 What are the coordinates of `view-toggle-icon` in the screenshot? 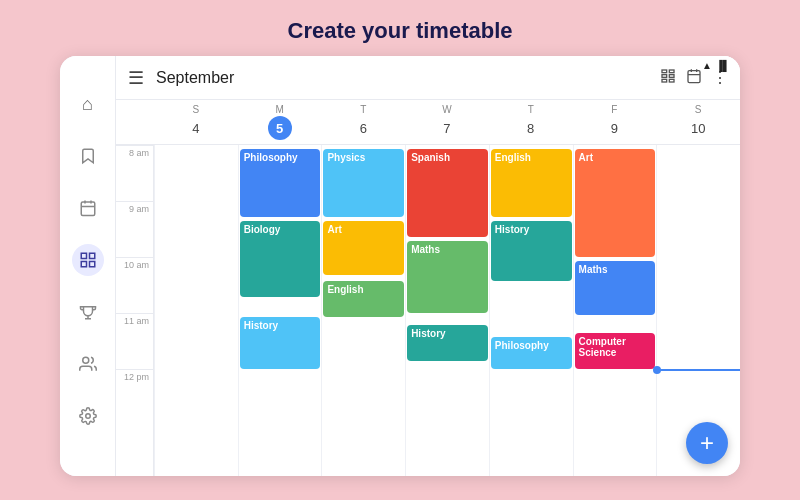 It's located at (668, 78).